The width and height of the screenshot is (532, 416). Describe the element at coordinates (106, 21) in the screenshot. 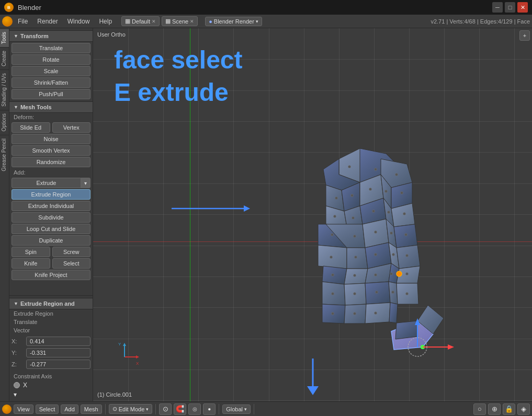

I see `menu-item-help: Help` at that location.